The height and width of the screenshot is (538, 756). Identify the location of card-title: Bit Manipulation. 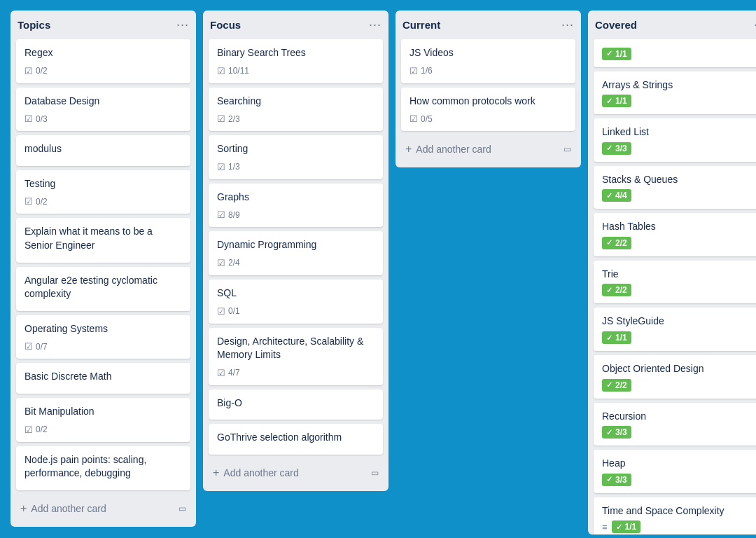
(104, 412).